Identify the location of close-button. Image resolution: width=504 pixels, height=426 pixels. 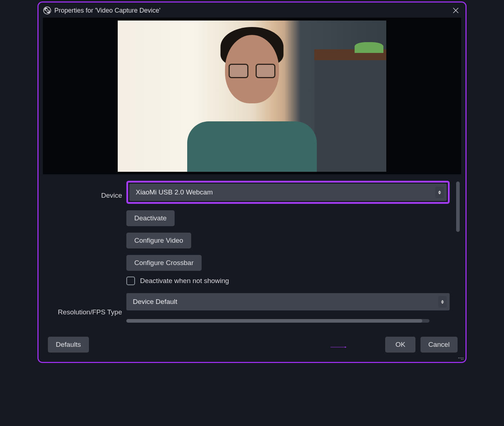
(456, 10).